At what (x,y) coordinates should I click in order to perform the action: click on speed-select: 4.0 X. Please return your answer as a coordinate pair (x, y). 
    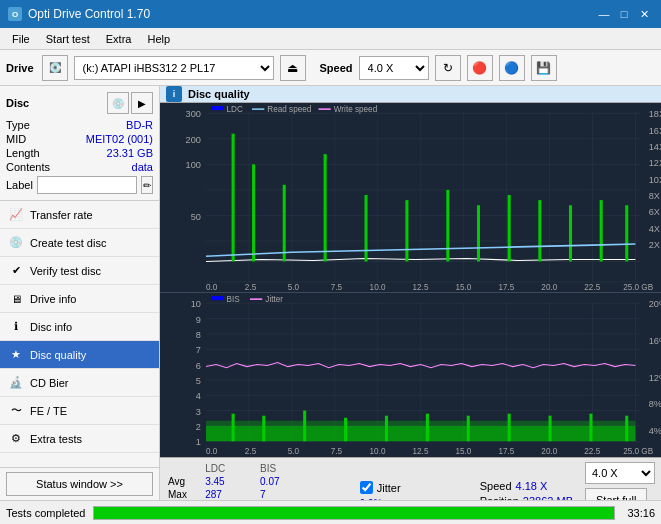
    Looking at the image, I should click on (394, 68).